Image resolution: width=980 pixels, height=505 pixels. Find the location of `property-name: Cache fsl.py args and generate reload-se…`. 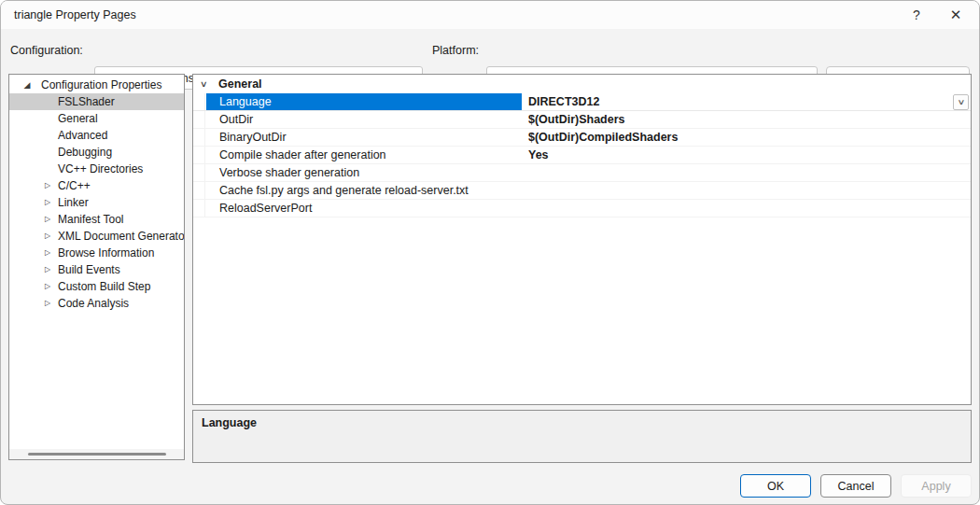

property-name: Cache fsl.py args and generate reload-se… is located at coordinates (364, 190).